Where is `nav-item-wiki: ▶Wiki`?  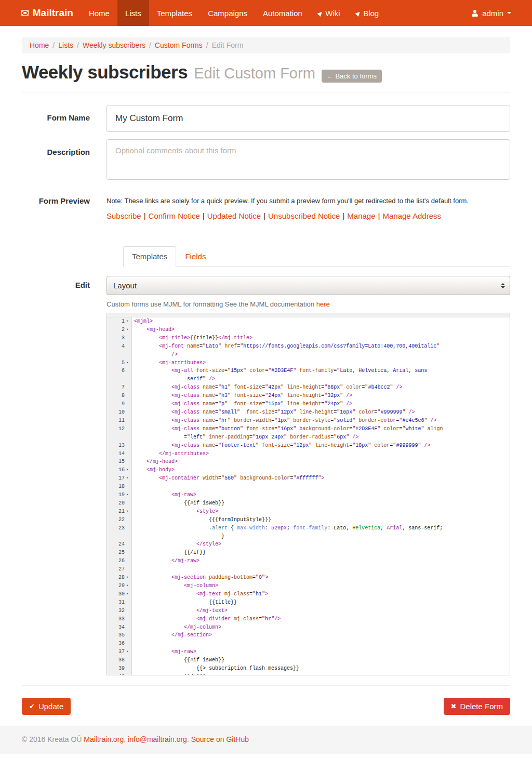 nav-item-wiki: ▶Wiki is located at coordinates (329, 13).